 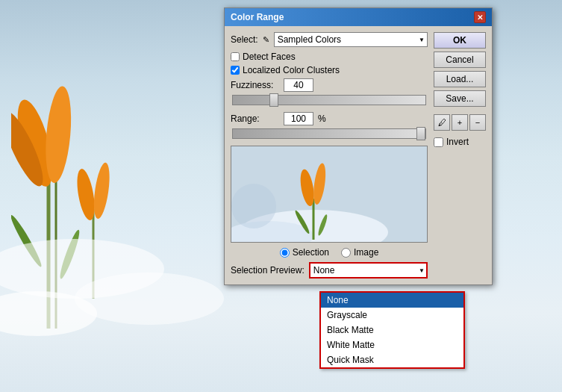 What do you see at coordinates (257, 17) in the screenshot?
I see `dialog-title: Color Range` at bounding box center [257, 17].